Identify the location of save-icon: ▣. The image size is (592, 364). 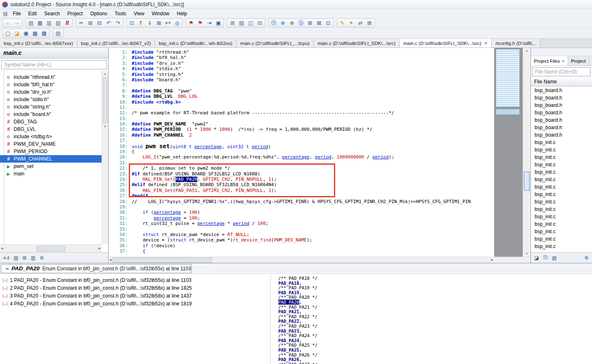
(26, 33).